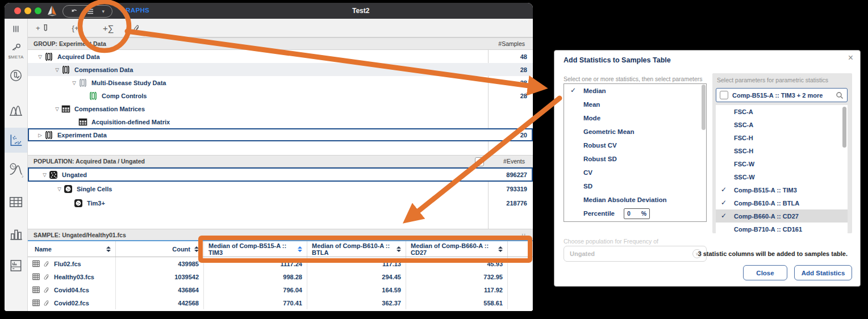  Describe the element at coordinates (78, 203) in the screenshot. I see `population-icon` at that location.